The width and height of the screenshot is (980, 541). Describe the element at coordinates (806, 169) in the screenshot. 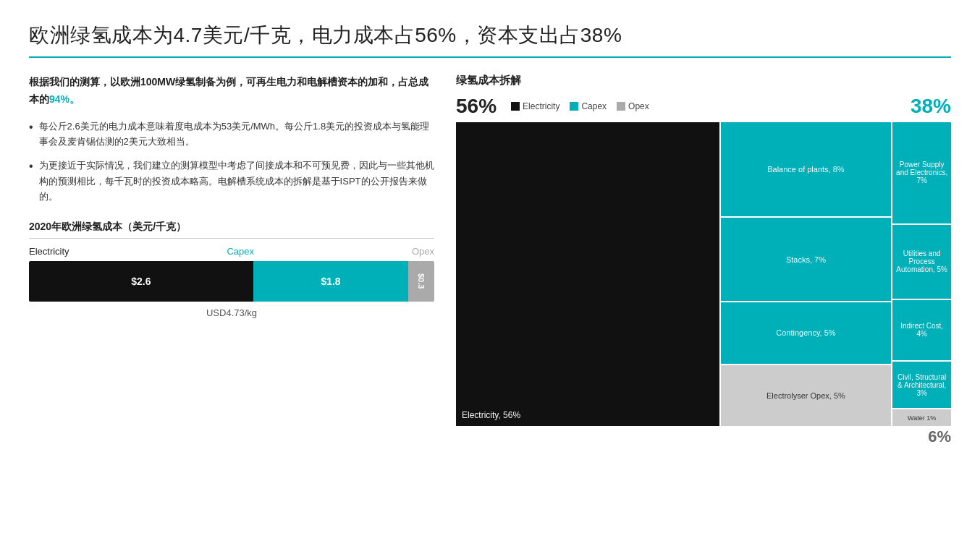

I see `balance-label: Balance of plants, 8%` at that location.